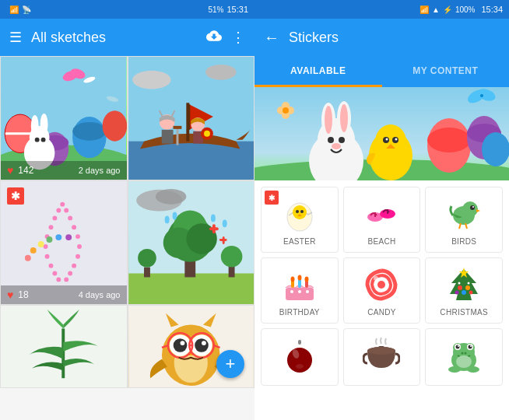  Describe the element at coordinates (272, 37) in the screenshot. I see `back-button: ←` at that location.